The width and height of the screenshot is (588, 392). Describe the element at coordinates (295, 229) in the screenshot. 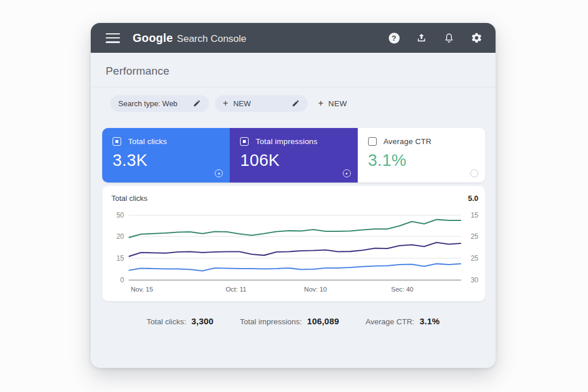

I see `series-line-total-clicks` at that location.